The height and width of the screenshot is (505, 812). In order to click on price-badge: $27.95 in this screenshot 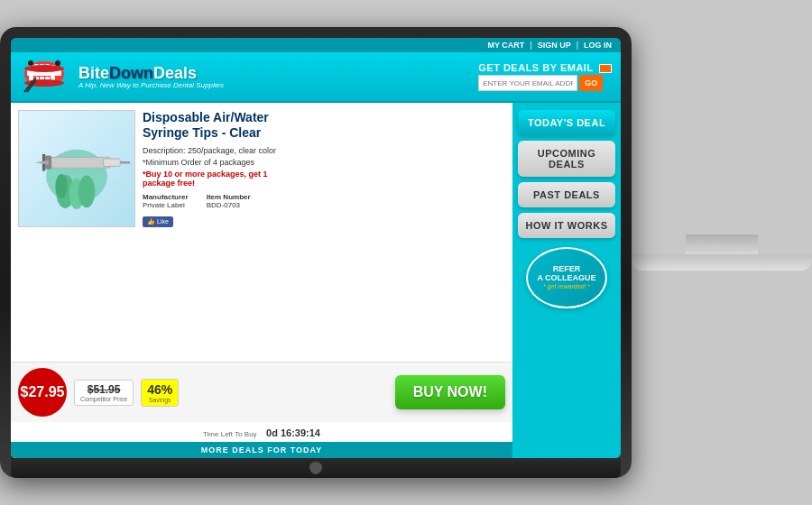, I will do `click(42, 392)`.